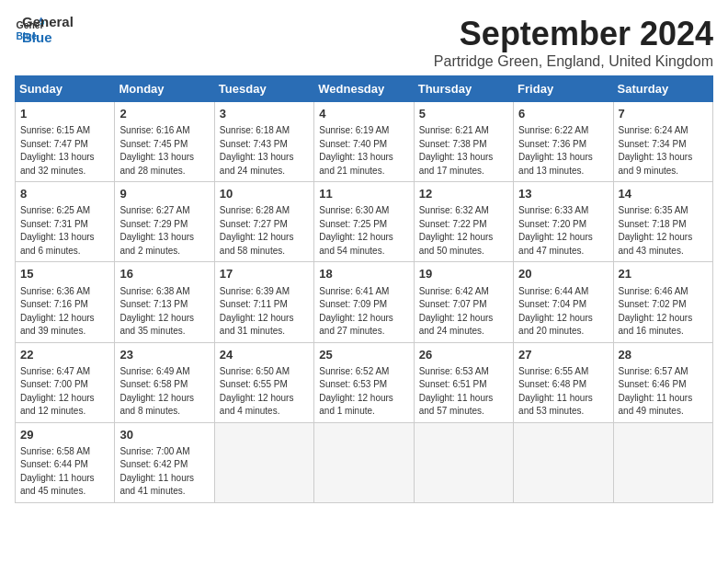  Describe the element at coordinates (48, 39) in the screenshot. I see `logo-line2: Blue` at that location.